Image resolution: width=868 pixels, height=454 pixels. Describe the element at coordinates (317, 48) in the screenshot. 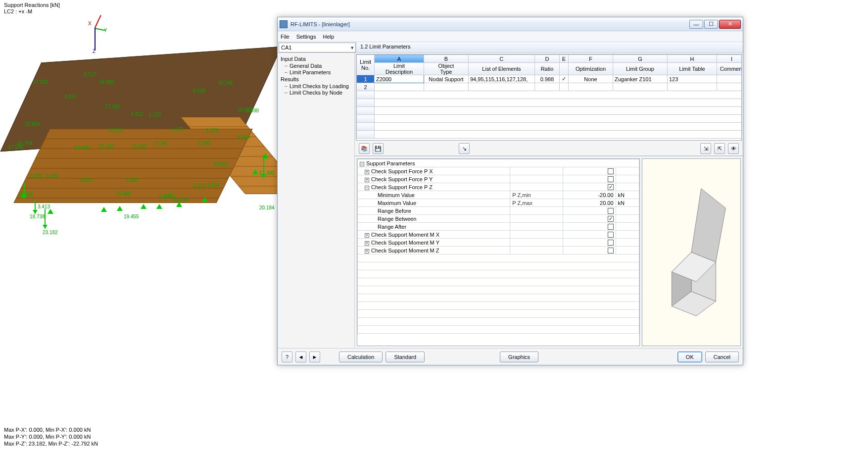

I see `case-selector: CA1` at that location.